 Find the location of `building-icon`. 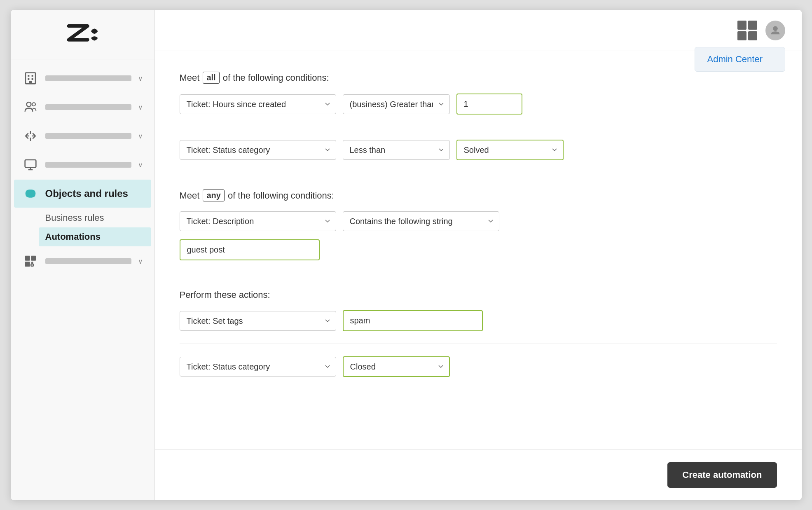

building-icon is located at coordinates (30, 78).